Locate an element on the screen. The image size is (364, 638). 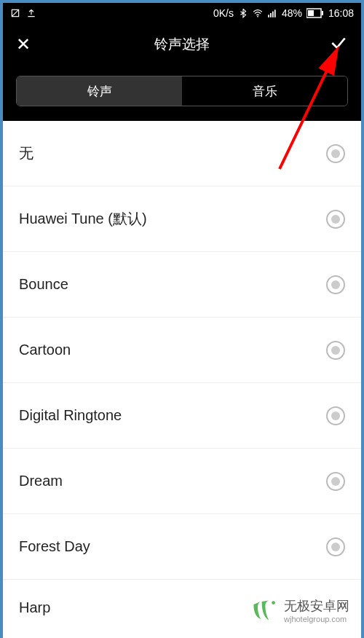
signal-icon is located at coordinates (272, 13).